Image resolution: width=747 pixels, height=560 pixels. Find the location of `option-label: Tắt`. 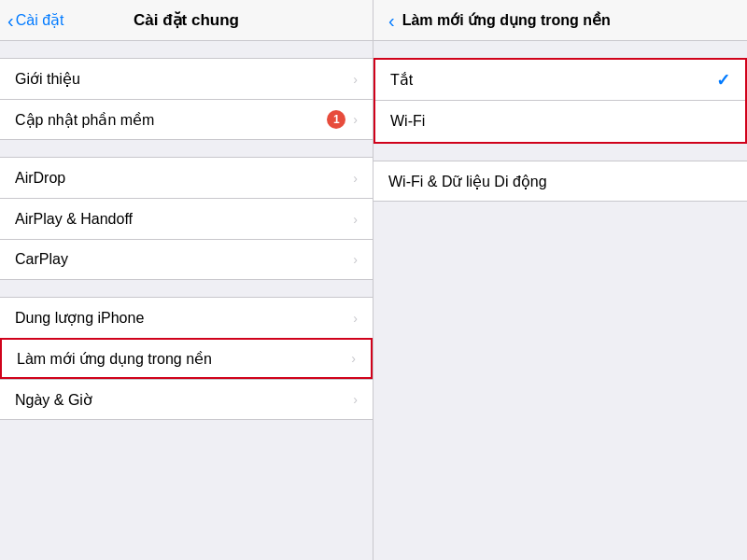

option-label: Tắt is located at coordinates (553, 80).